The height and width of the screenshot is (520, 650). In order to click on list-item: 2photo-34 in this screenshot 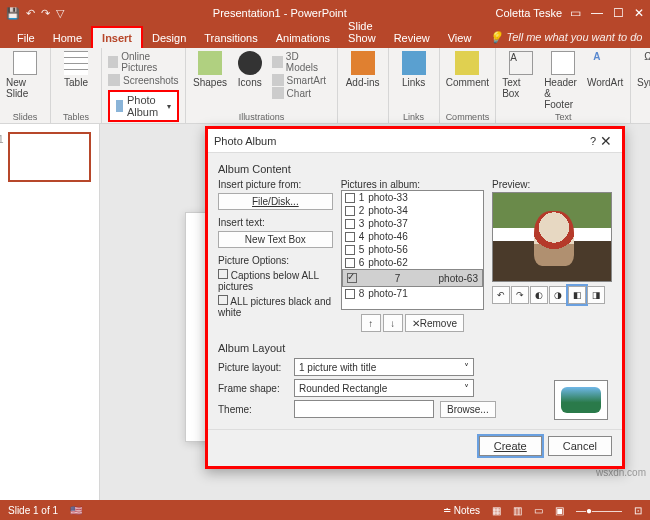, I will do `click(412, 210)`.